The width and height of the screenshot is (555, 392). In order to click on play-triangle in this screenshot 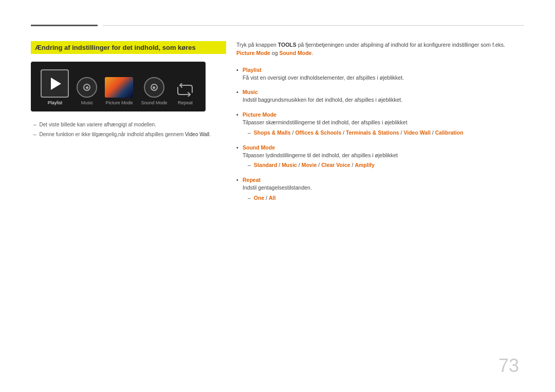, I will do `click(56, 84)`.